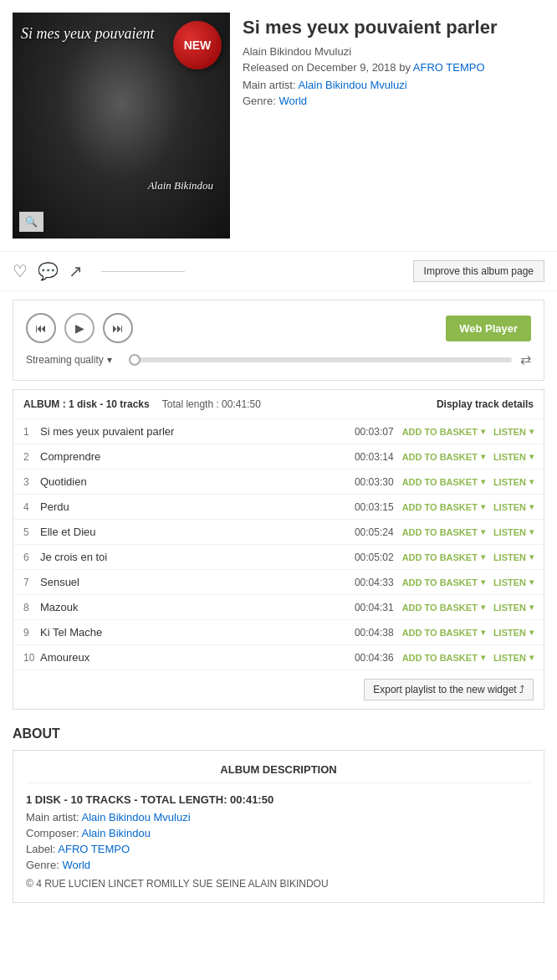 Image resolution: width=557 pixels, height=980 pixels. What do you see at coordinates (449, 67) in the screenshot?
I see `label-link: AFRO TEMPO` at bounding box center [449, 67].